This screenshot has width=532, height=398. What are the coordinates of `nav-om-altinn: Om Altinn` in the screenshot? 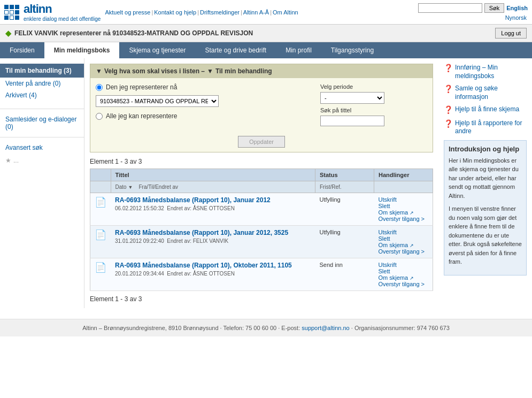 It's located at (286, 12).